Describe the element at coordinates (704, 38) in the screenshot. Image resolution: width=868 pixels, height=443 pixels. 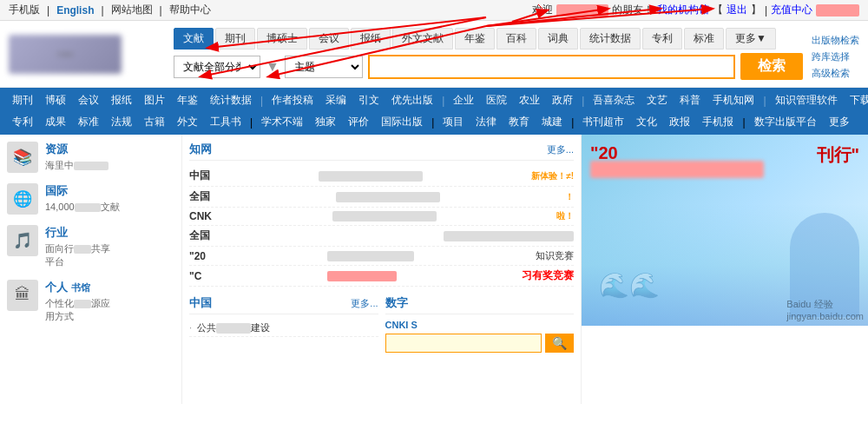
I see `tab-standard: 标准` at that location.